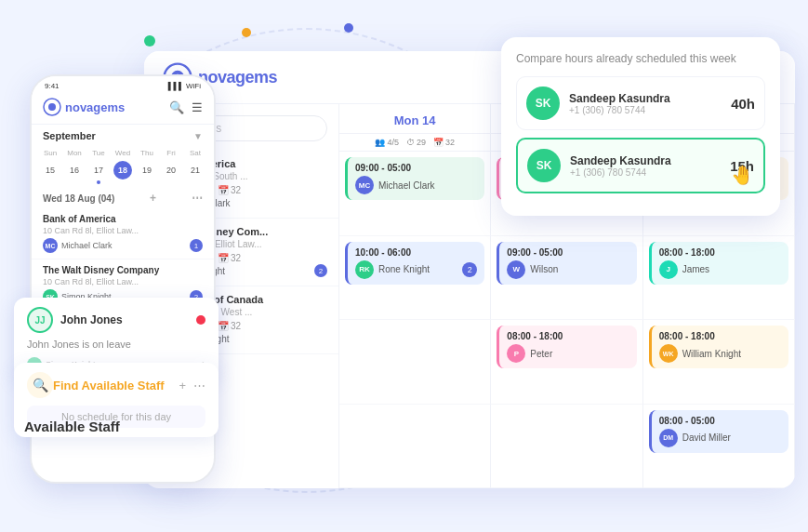  What do you see at coordinates (123, 110) in the screenshot?
I see `phone-header: novagems 🔍 ☰` at bounding box center [123, 110].